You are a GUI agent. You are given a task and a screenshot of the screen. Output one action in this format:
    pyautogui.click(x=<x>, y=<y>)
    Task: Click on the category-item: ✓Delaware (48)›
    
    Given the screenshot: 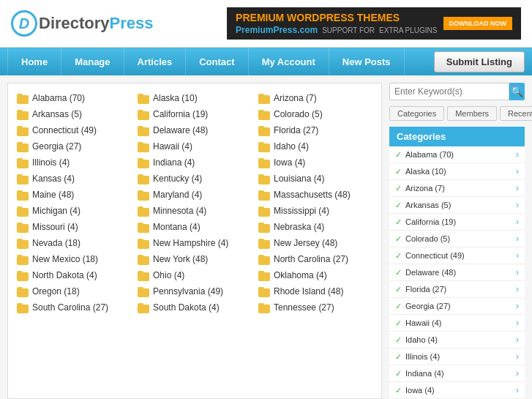 What is the action you would take?
    pyautogui.click(x=457, y=272)
    